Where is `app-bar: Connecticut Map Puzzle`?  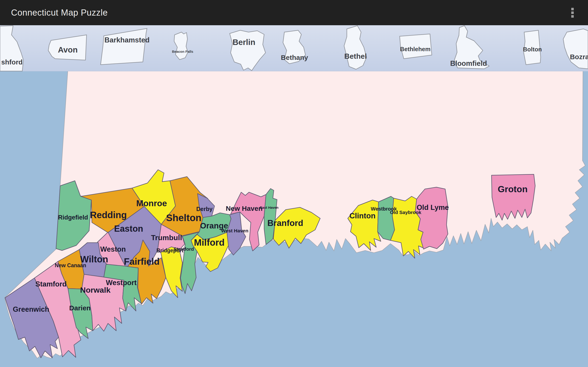 app-bar: Connecticut Map Puzzle is located at coordinates (294, 13).